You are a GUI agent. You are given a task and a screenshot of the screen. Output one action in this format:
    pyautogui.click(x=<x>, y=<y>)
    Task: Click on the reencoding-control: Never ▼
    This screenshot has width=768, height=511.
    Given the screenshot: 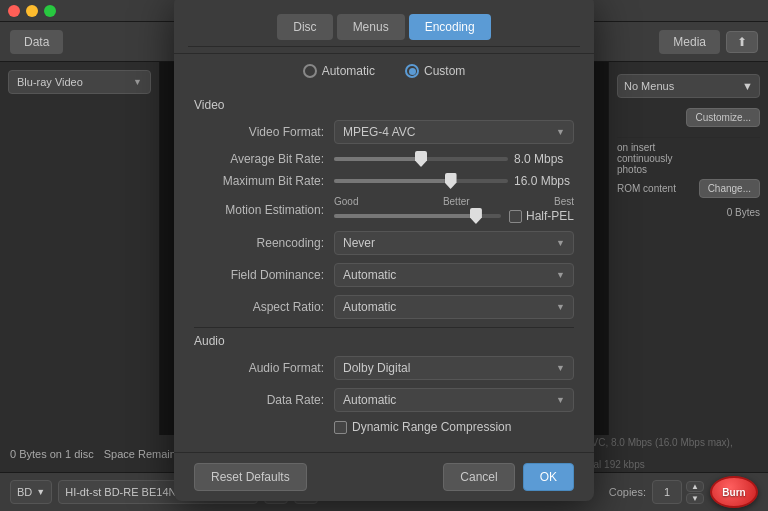 What is the action you would take?
    pyautogui.click(x=454, y=243)
    